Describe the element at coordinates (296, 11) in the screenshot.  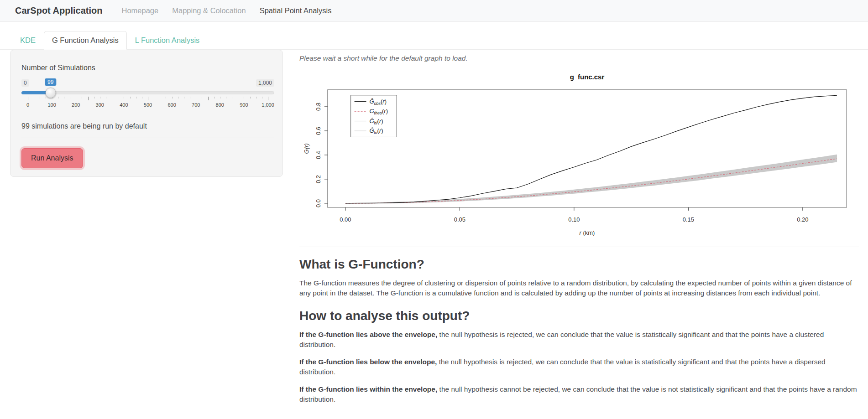
I see `nav-item-spatial-point-analysis: Spatial Point Analysis` at that location.